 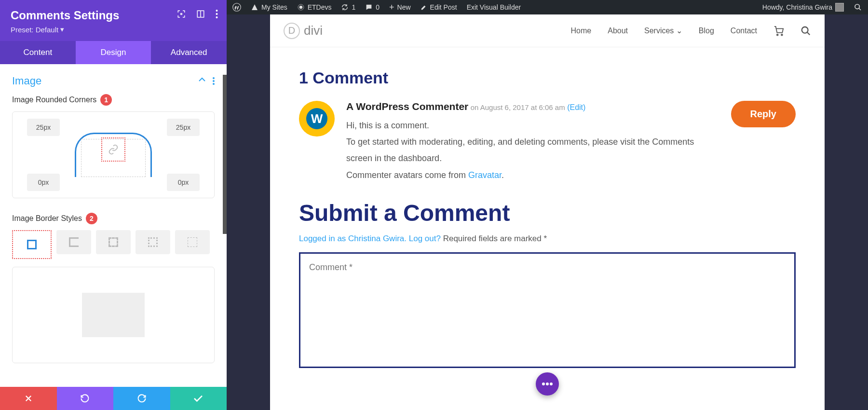 I want to click on comment-author: A WordPress Commenter, so click(x=407, y=106).